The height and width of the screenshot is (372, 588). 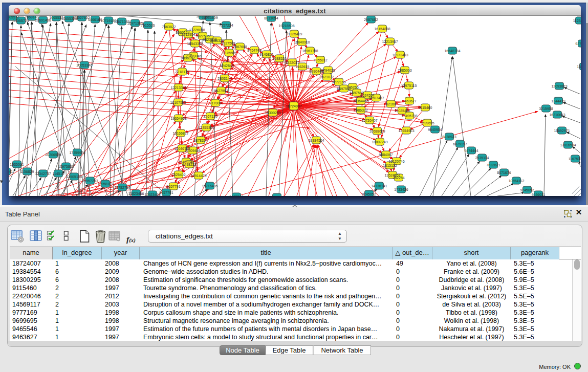 What do you see at coordinates (178, 88) in the screenshot?
I see `svg-text: 12213369` at bounding box center [178, 88].